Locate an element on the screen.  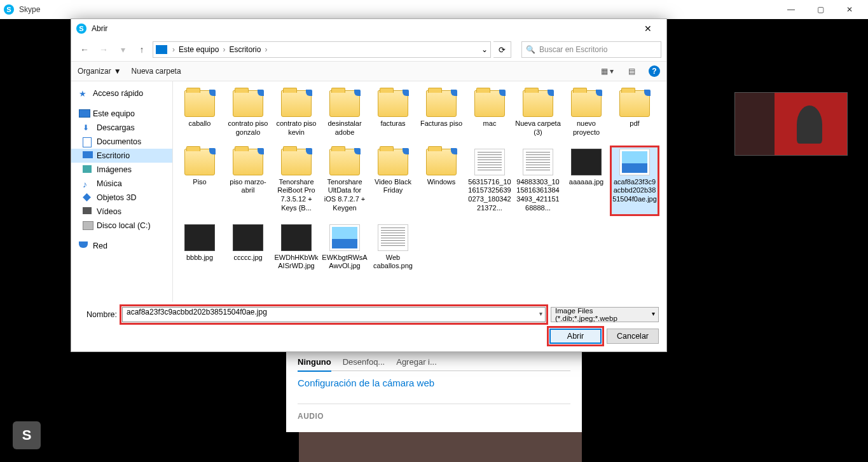
sidebar-videos: Vídeos is located at coordinates (122, 212).